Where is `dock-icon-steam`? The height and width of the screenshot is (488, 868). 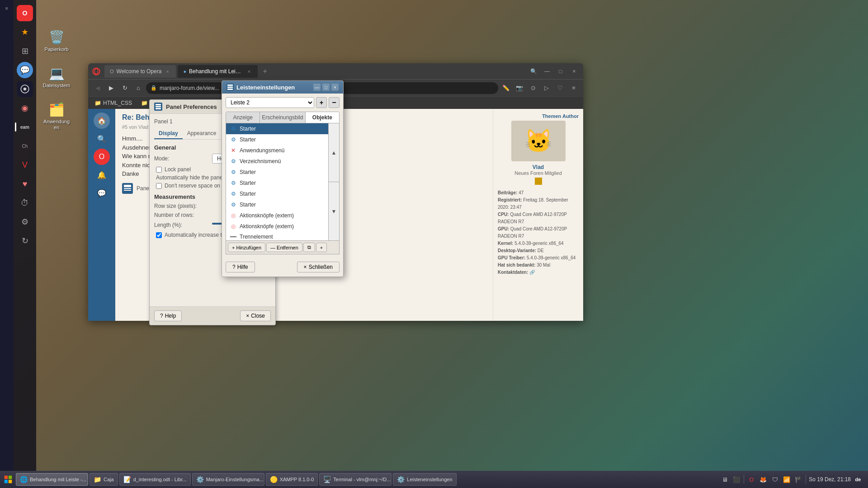 dock-icon-steam is located at coordinates (25, 89).